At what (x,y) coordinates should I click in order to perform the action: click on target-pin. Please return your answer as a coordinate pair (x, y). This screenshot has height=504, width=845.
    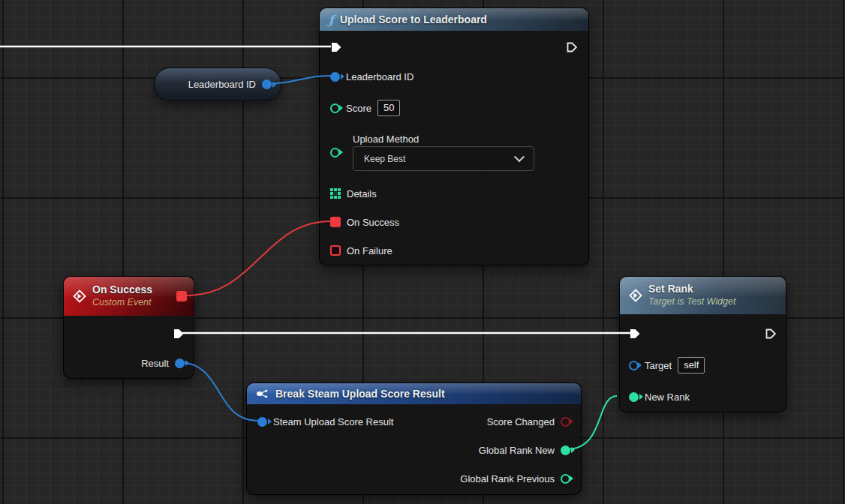
    Looking at the image, I should click on (633, 366).